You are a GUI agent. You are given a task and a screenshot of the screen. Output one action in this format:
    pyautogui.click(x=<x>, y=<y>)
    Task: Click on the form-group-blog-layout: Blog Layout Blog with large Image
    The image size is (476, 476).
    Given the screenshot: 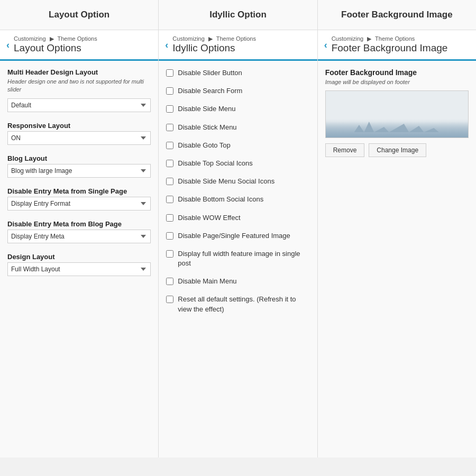 What is the action you would take?
    pyautogui.click(x=79, y=166)
    